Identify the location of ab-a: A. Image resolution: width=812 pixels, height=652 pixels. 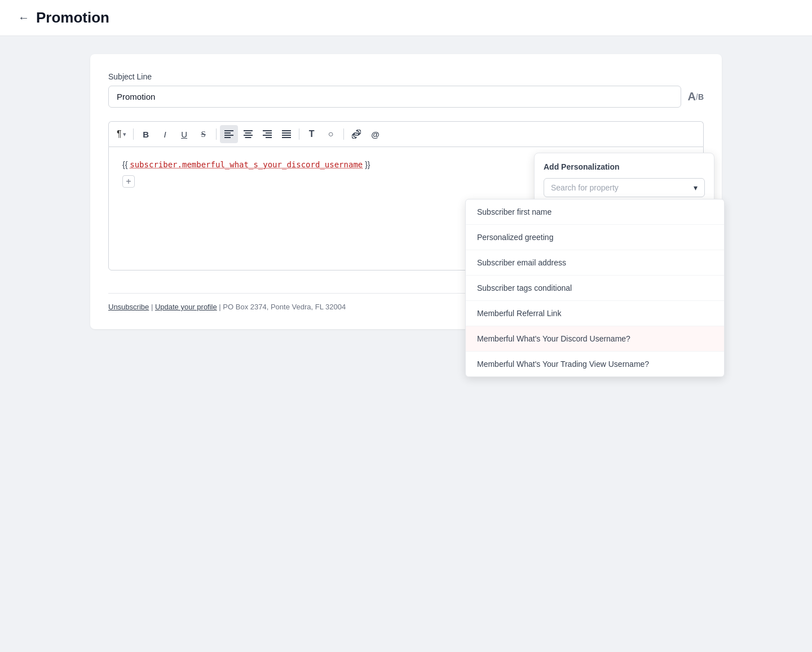
(692, 97).